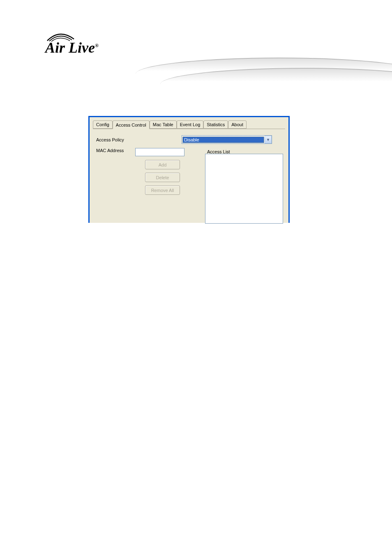  What do you see at coordinates (131, 125) in the screenshot?
I see `tab-access-control: Access Control` at bounding box center [131, 125].